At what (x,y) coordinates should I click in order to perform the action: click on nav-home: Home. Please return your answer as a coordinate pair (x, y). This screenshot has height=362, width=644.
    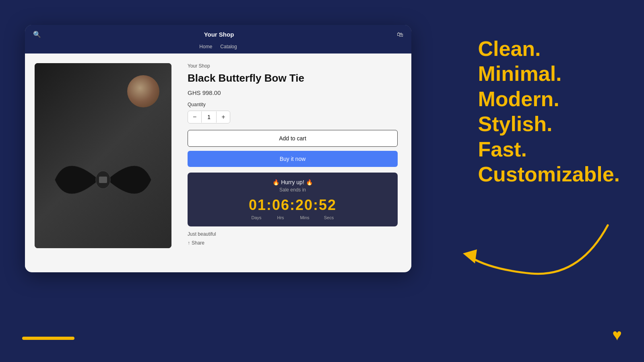
    Looking at the image, I should click on (206, 47).